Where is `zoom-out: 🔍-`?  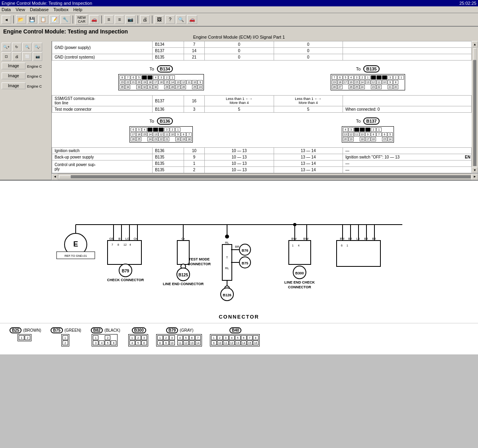 zoom-out: 🔍- is located at coordinates (37, 47).